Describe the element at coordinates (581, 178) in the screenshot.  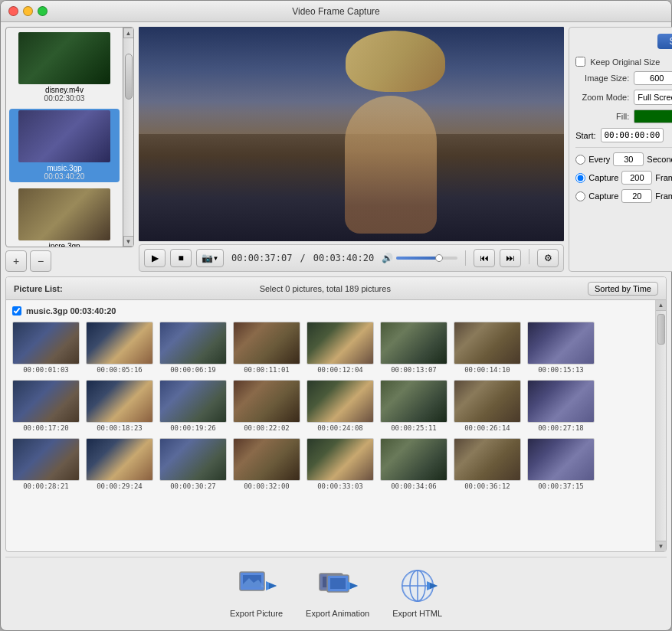
I see `capture-avg-radio` at that location.